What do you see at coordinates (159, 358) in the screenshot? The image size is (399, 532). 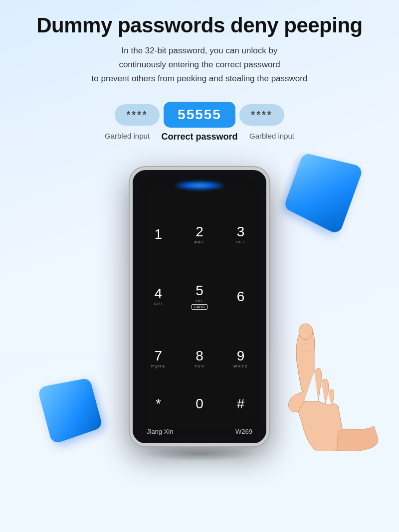 I see `key-7: 7PQRS` at bounding box center [159, 358].